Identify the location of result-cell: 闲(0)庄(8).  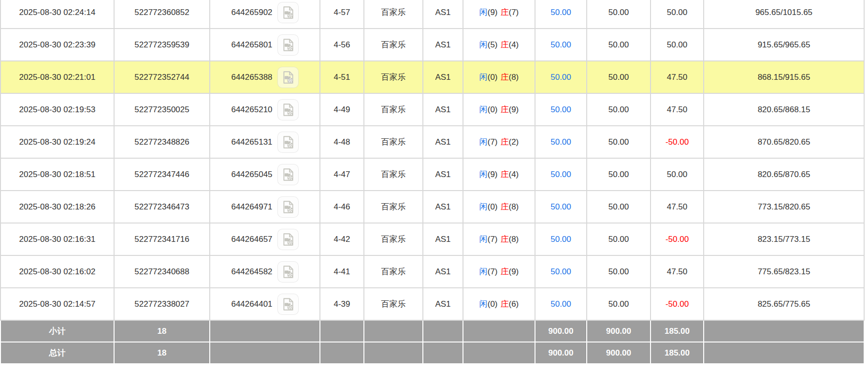
(499, 77).